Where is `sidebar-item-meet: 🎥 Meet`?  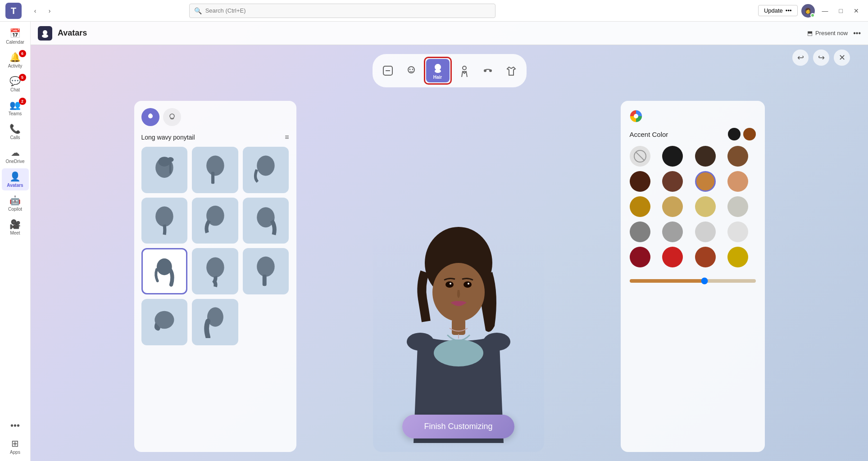
sidebar-item-meet: 🎥 Meet is located at coordinates (15, 227).